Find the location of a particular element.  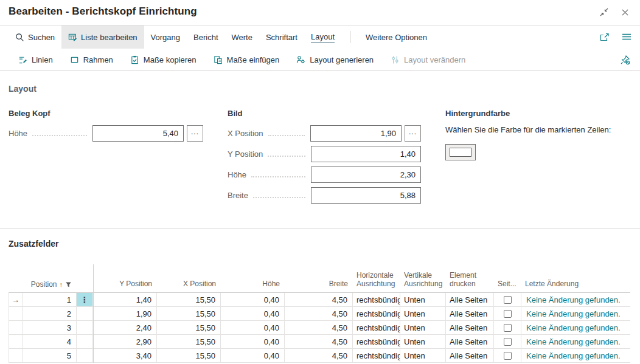

header-hoehe: Höhe is located at coordinates (253, 286).